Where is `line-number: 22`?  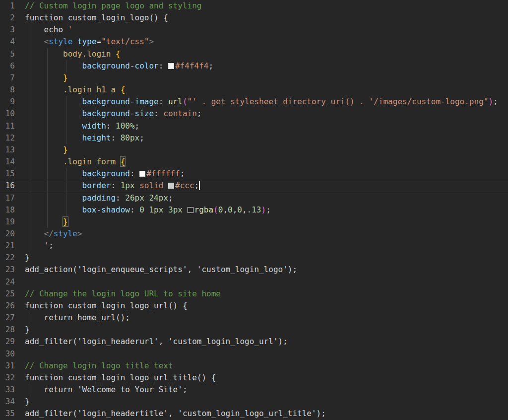
line-number: 22 is located at coordinates (12, 258).